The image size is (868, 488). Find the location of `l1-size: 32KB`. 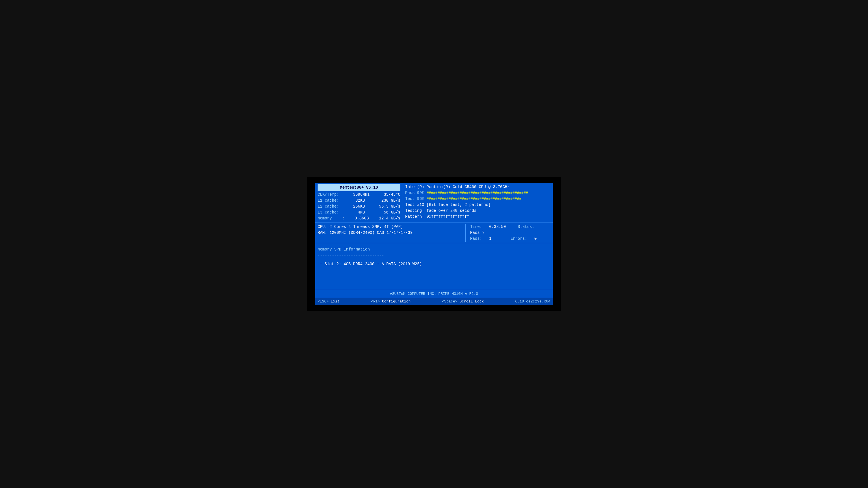

l1-size: 32KB is located at coordinates (360, 201).